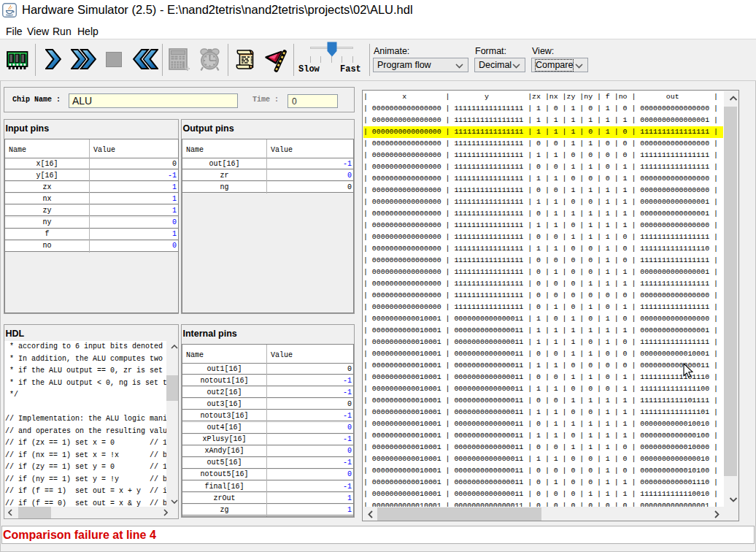 The width and height of the screenshot is (756, 552). I want to click on pin-value: -1, so click(347, 381).